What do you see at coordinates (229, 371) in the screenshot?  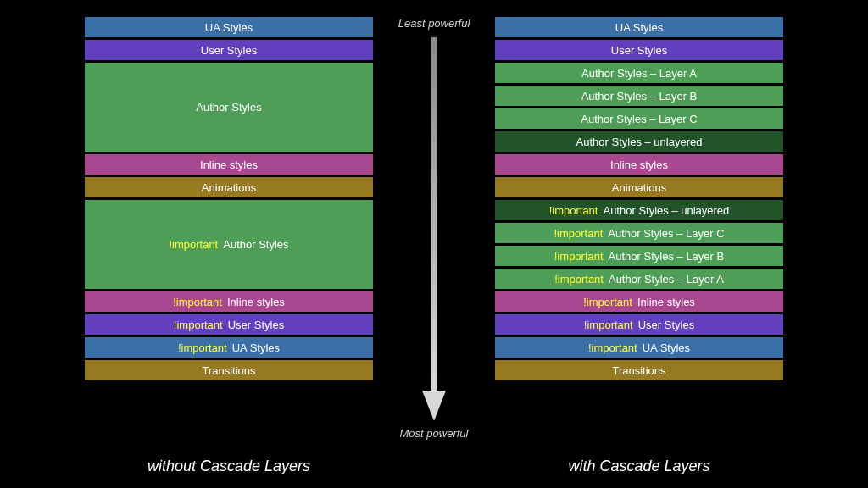 I see `left-row-label: Transitions` at bounding box center [229, 371].